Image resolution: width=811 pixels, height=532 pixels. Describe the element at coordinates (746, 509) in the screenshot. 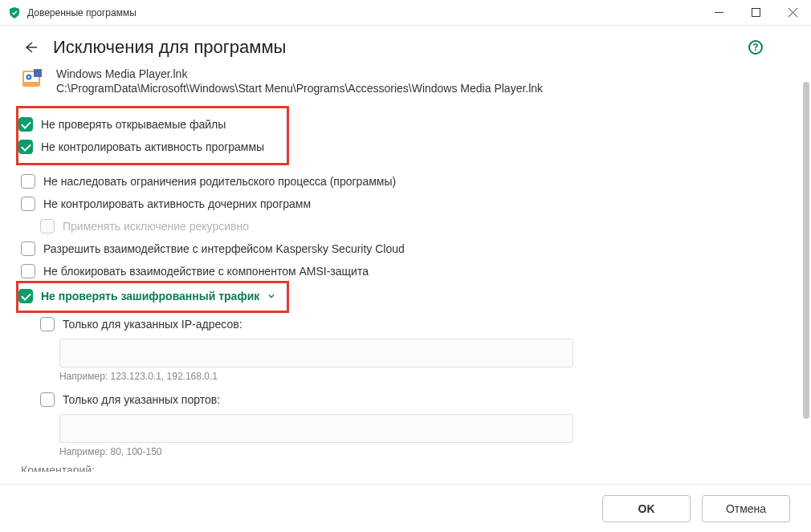

I see `cancel-button: Отмена` at that location.